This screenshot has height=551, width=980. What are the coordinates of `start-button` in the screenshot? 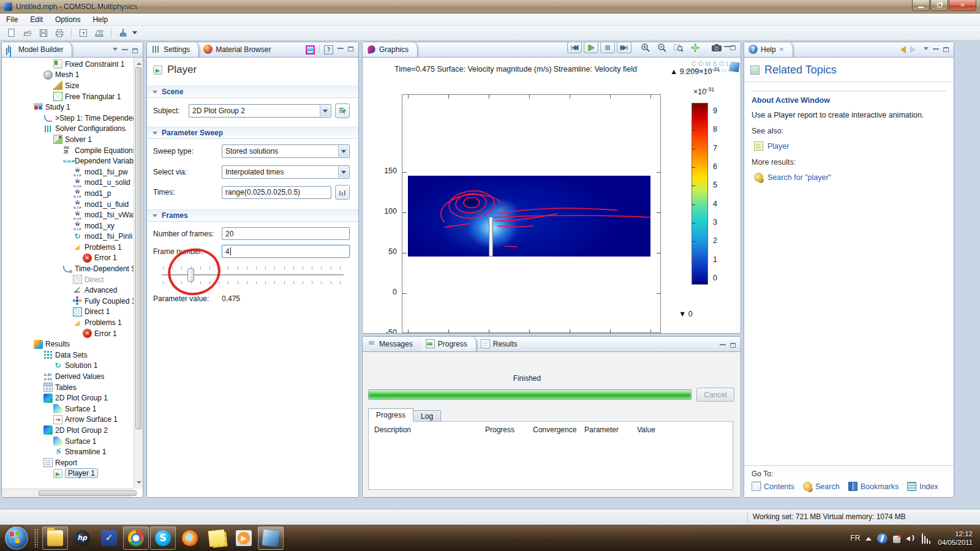 It's located at (17, 538).